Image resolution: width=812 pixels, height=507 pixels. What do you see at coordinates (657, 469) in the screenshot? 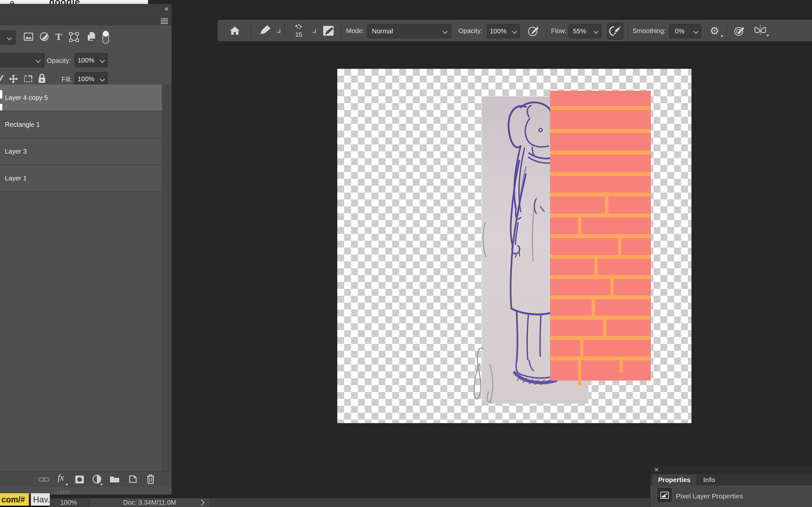
I see `close-icon: ×` at bounding box center [657, 469].